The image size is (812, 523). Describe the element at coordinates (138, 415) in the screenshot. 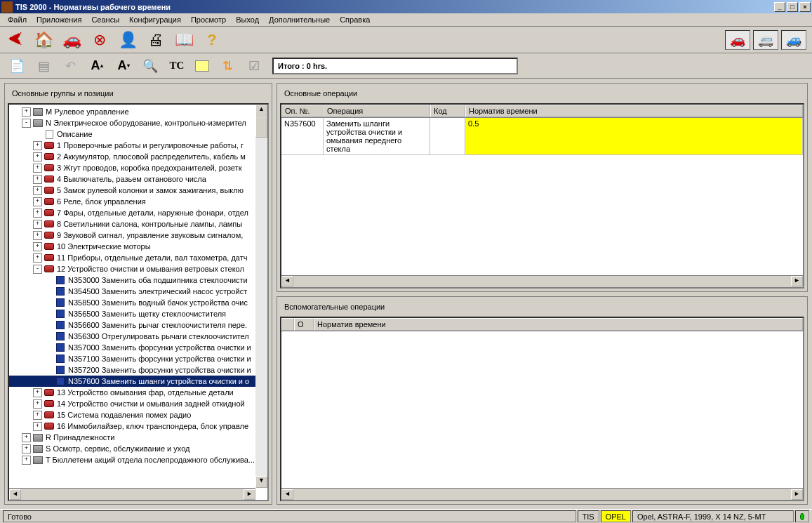

I see `tree-item: +15 Система подавления помех радио` at that location.